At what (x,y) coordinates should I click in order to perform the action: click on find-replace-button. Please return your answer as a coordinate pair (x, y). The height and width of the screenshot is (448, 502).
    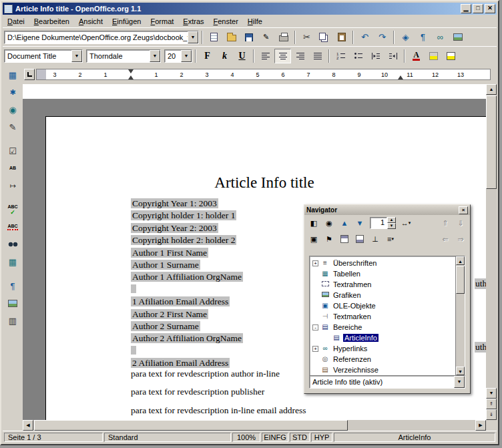
    Looking at the image, I should click on (13, 244).